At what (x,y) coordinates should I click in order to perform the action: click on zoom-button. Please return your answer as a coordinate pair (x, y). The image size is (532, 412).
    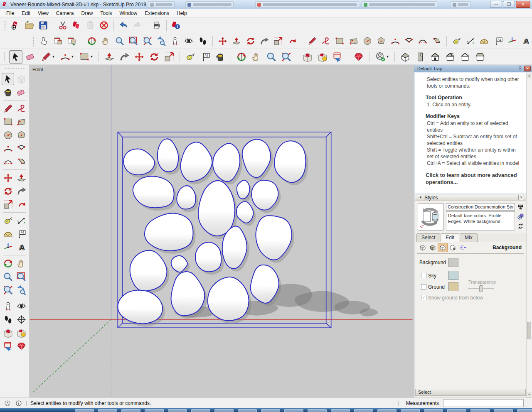
    Looking at the image, I should click on (120, 41).